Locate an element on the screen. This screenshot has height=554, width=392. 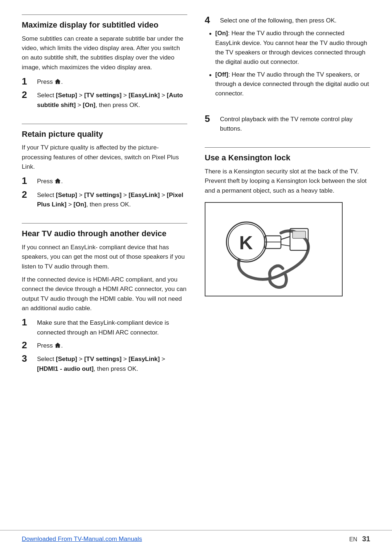
section-maximize-display: Maximize display for subtitled video Som… is located at coordinates (105, 63).